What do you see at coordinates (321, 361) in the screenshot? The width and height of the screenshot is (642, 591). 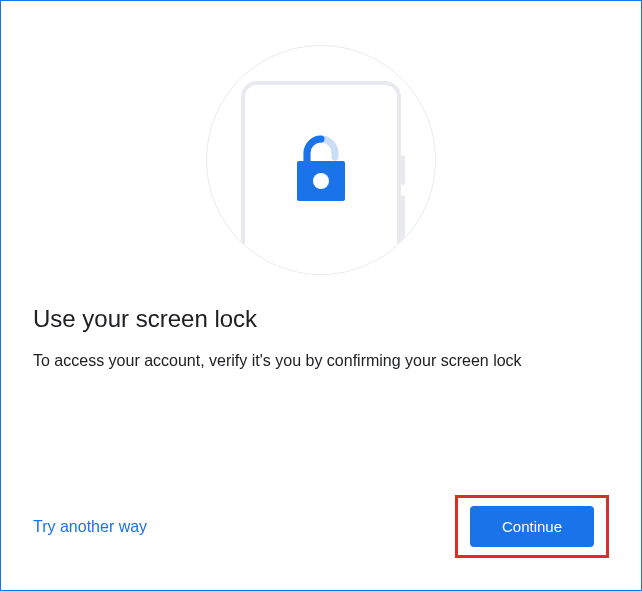 I see `instruction-text: To access your account, verify it's you …` at bounding box center [321, 361].